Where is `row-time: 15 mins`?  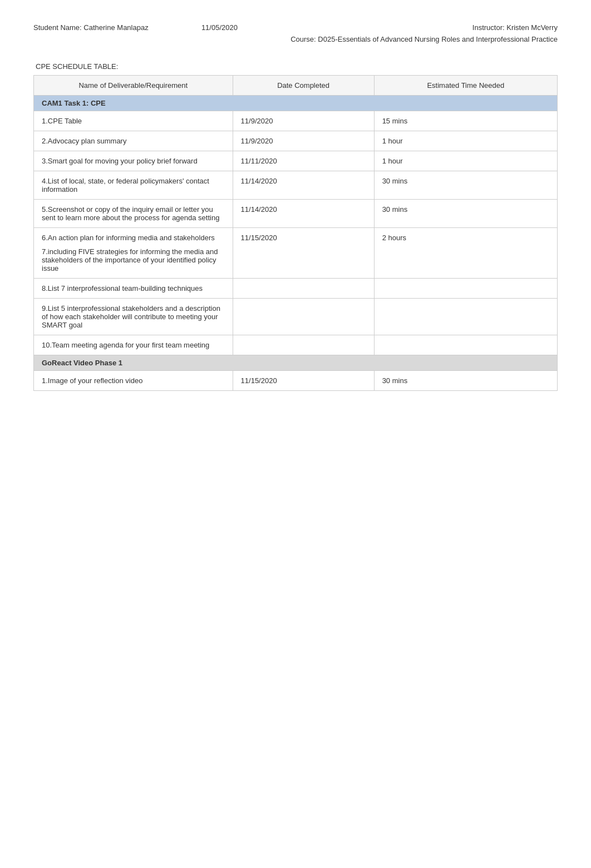 row-time: 15 mins is located at coordinates (465, 121).